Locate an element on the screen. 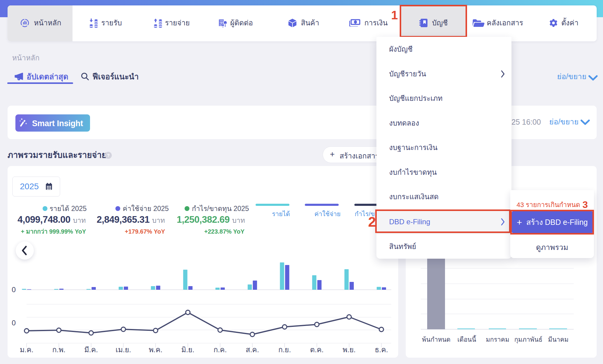 Image resolution: width=603 pixels, height=364 pixels. svg-text: เม.ย. is located at coordinates (123, 350).